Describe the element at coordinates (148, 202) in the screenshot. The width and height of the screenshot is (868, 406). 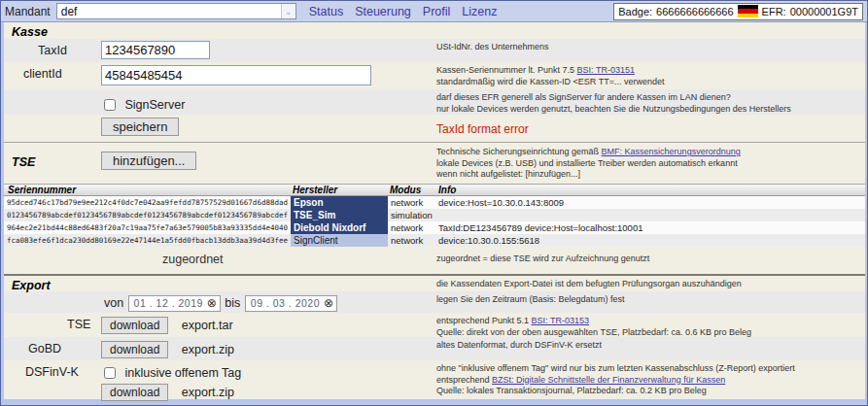
I see `serial-cell: 95dced746c17bd79e9ee212c4f0dc7e042aa9fef…` at that location.